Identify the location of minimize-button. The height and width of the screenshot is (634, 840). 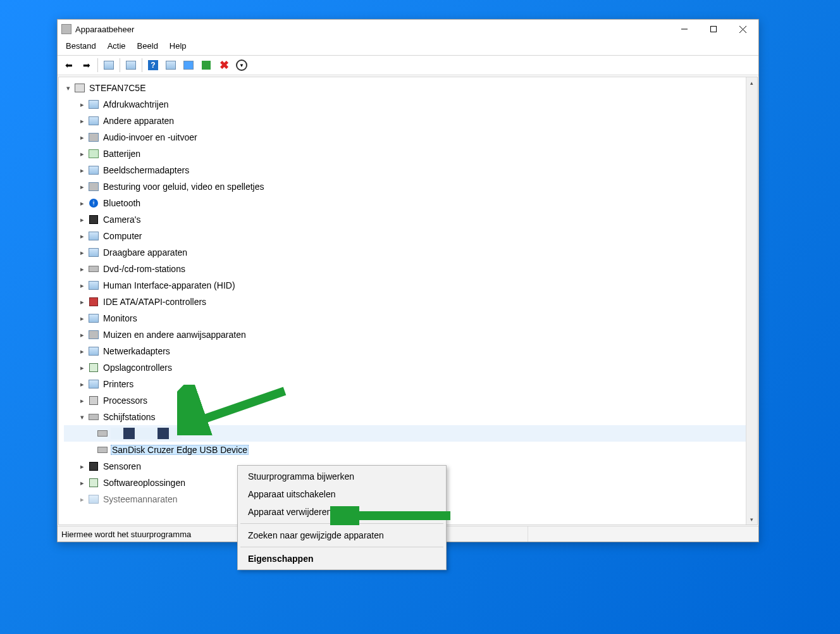
(684, 29).